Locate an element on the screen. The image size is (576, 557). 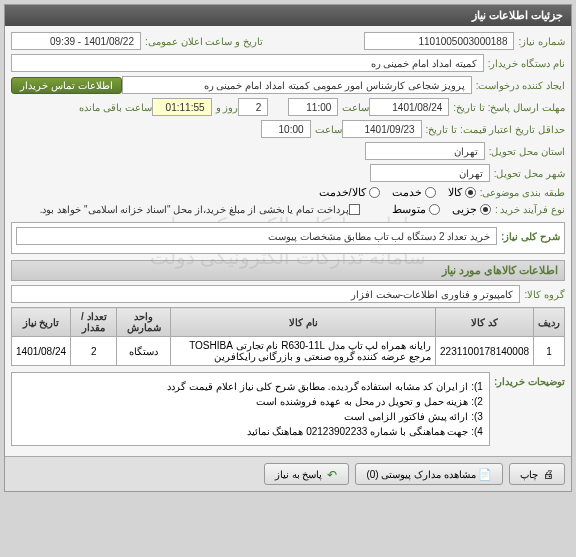
contact-info-button: اطلاعات تماس خریدار is located at coordinates (66, 86).